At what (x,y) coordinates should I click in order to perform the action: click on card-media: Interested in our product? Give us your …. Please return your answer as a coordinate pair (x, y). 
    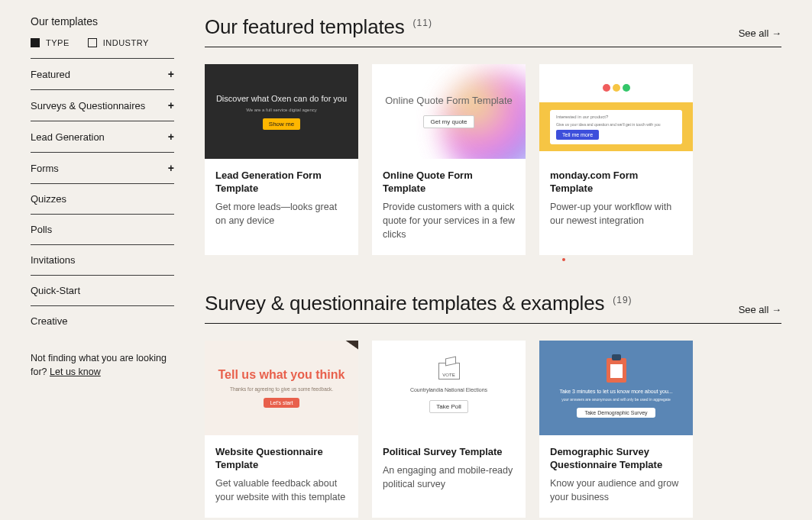
    Looking at the image, I should click on (616, 111).